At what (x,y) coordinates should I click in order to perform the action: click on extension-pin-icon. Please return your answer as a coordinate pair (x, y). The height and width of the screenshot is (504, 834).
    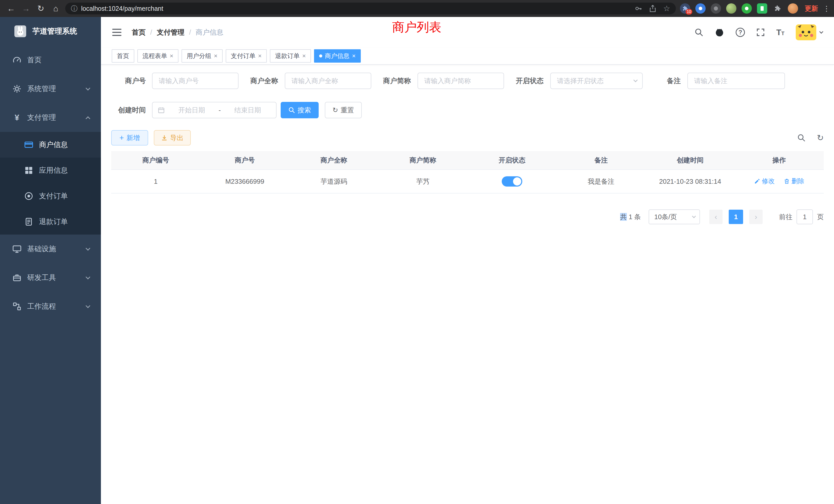
    Looking at the image, I should click on (701, 8).